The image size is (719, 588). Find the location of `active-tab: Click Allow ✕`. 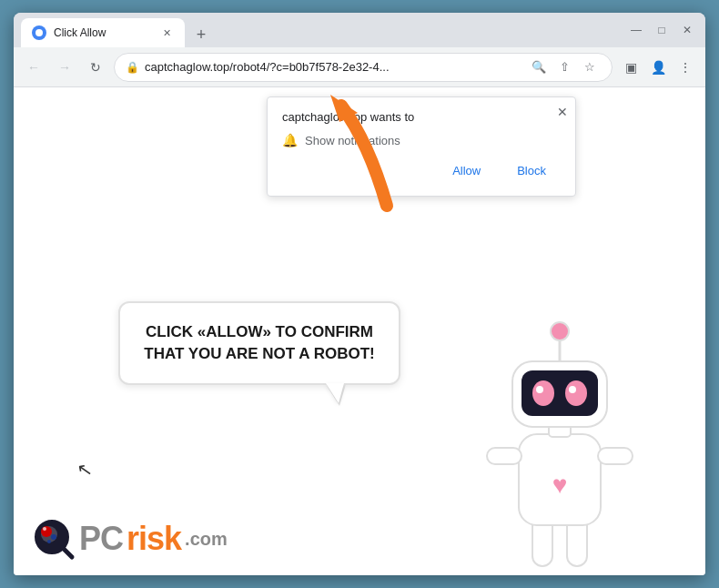

active-tab: Click Allow ✕ is located at coordinates (103, 33).